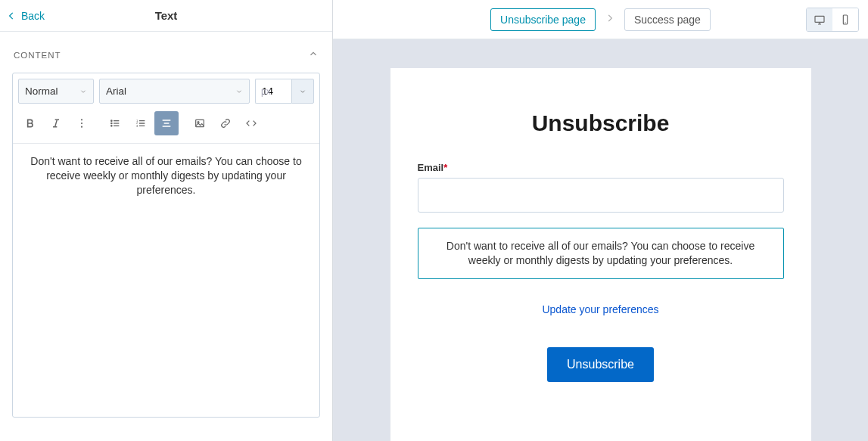 The width and height of the screenshot is (868, 441). I want to click on font-size-unit: px, so click(266, 92).